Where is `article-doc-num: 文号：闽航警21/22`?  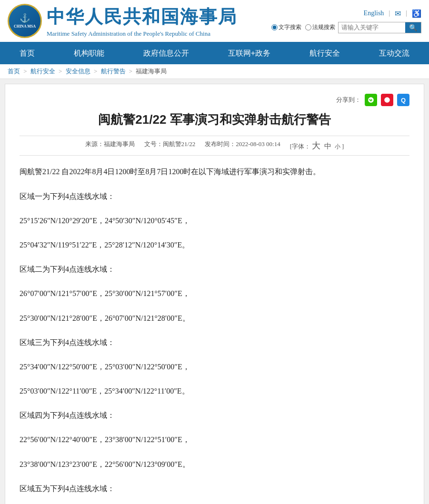
article-doc-num: 文号：闽航警21/22 is located at coordinates (170, 146).